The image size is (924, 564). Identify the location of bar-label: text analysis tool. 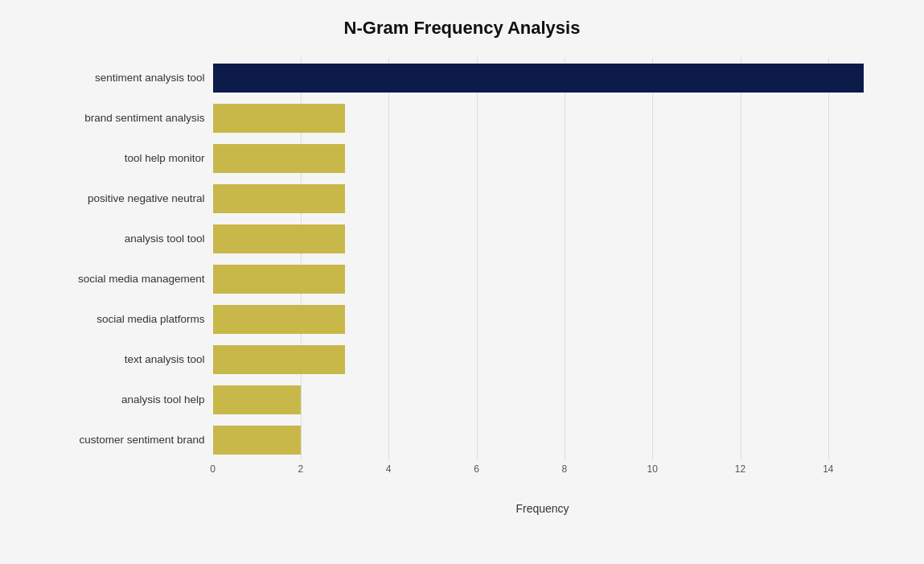
(133, 359).